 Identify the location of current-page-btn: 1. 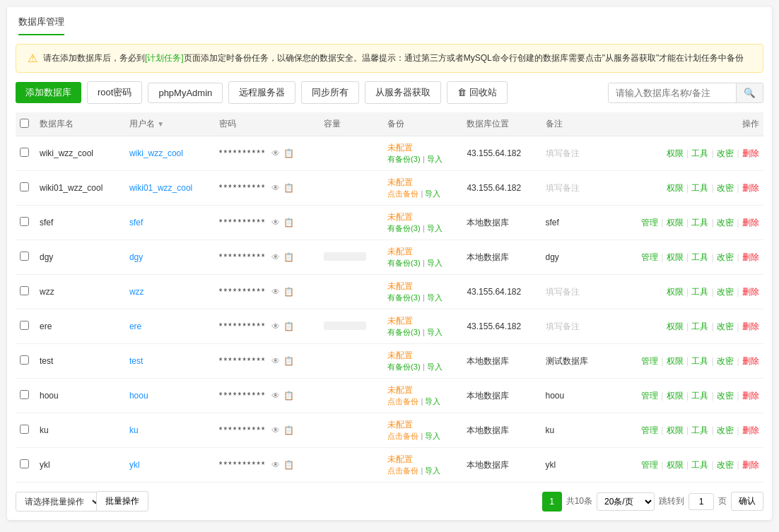
(552, 502).